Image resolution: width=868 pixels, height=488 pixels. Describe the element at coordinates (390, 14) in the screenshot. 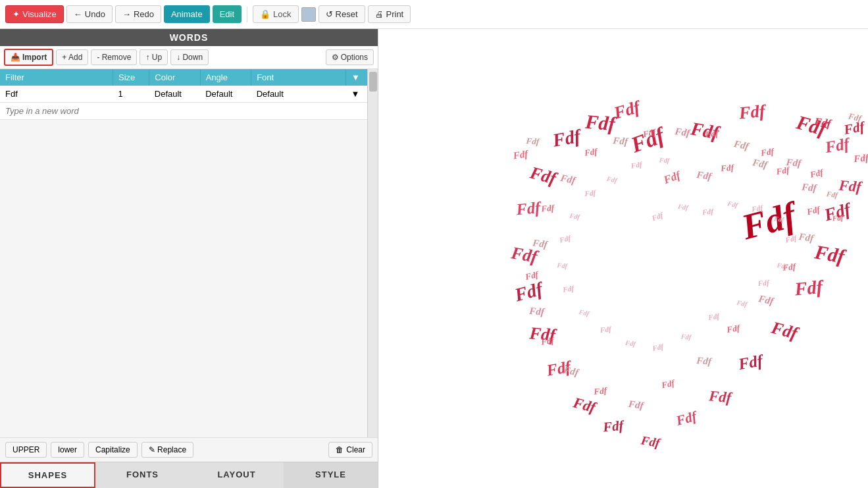

I see `print-button: 🖨 Print` at that location.